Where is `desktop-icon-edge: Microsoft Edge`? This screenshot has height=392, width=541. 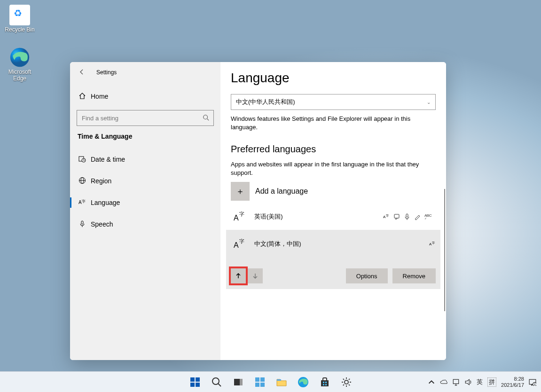
desktop-icon-edge: Microsoft Edge is located at coordinates (20, 64).